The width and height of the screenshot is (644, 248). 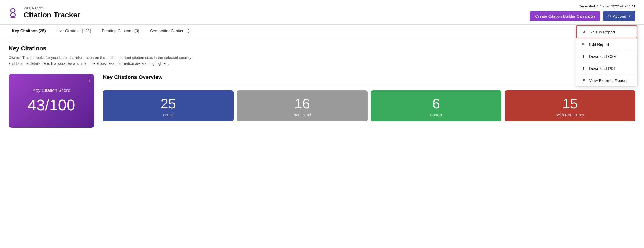 I want to click on rerun-icon: ↺, so click(x=584, y=32).